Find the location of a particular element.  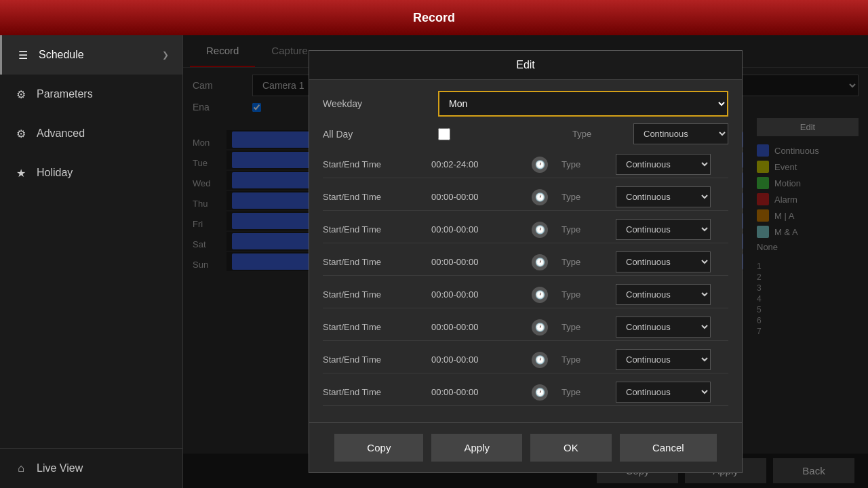

modal-apply-button: Apply is located at coordinates (477, 447).